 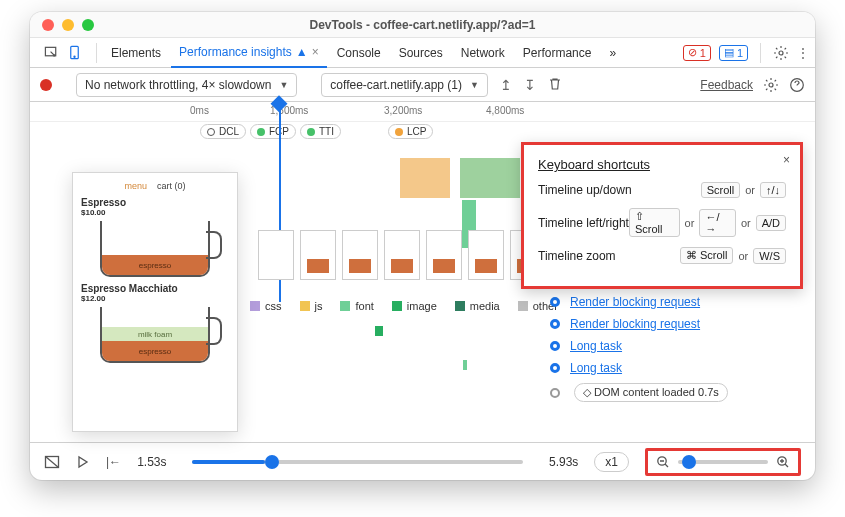 I want to click on tab-console: Console, so click(x=359, y=53).